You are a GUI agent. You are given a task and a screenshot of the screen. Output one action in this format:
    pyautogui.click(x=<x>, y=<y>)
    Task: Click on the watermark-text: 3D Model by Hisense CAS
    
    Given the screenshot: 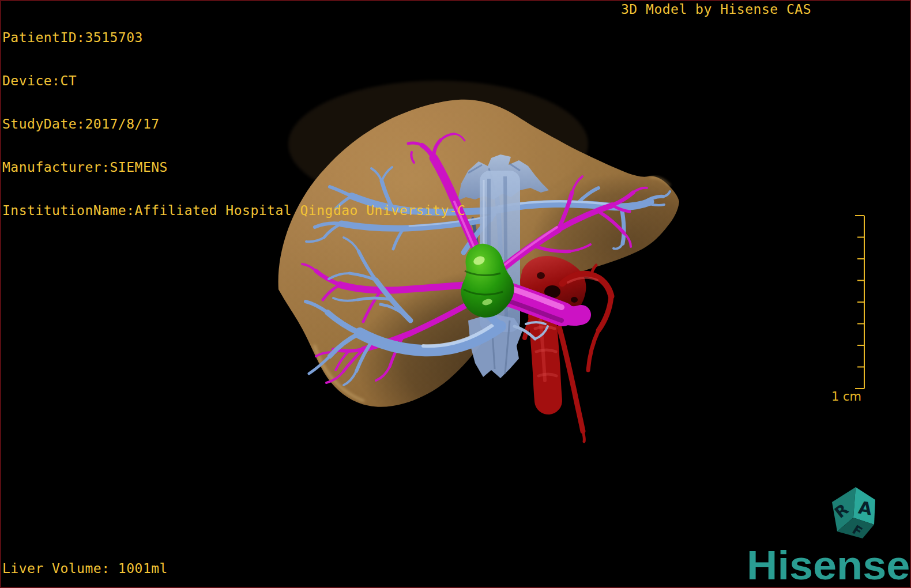 What is the action you would take?
    pyautogui.click(x=716, y=9)
    